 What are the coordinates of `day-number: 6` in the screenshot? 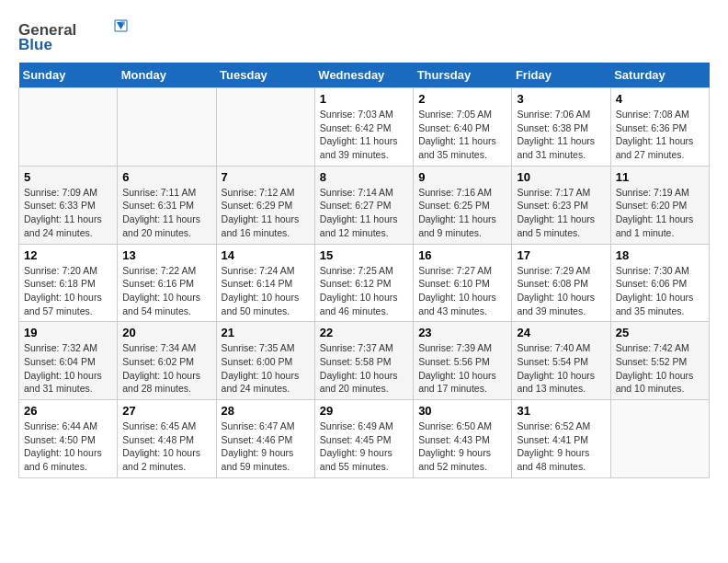 It's located at (166, 177).